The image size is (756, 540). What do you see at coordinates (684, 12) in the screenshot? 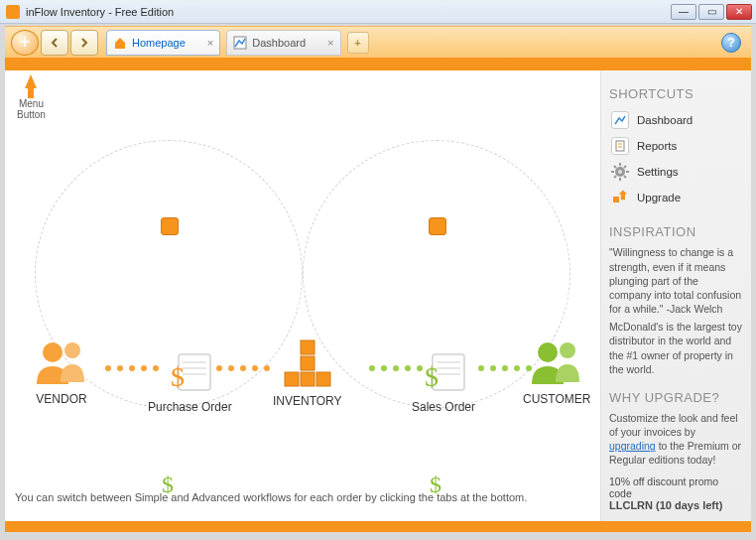
I see `minimize-button: —` at bounding box center [684, 12].